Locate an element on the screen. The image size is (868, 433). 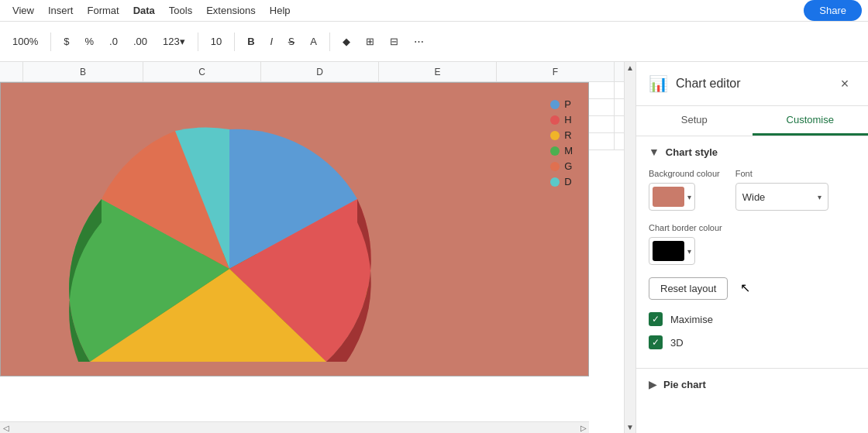
currency-btn: $ is located at coordinates (67, 42).